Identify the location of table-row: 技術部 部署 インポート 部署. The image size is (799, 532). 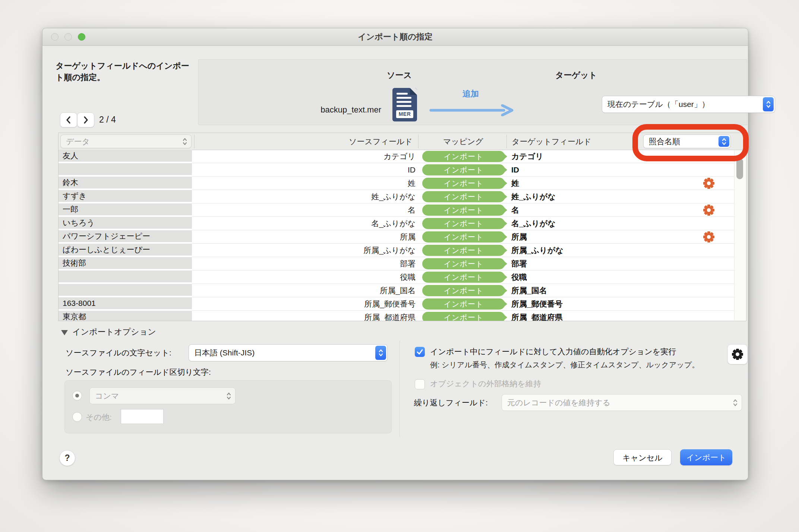
(402, 264).